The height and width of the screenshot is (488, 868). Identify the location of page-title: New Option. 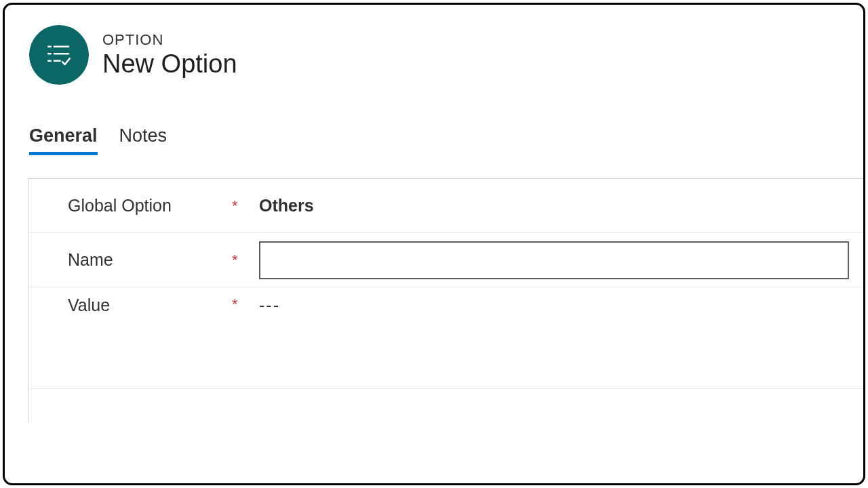
(170, 64).